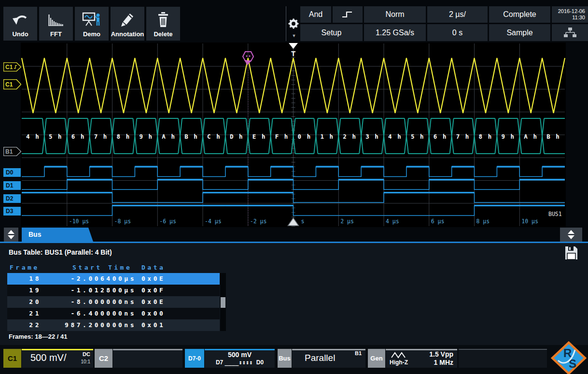  Describe the element at coordinates (20, 24) in the screenshot. I see `undo-button: Undo` at that location.